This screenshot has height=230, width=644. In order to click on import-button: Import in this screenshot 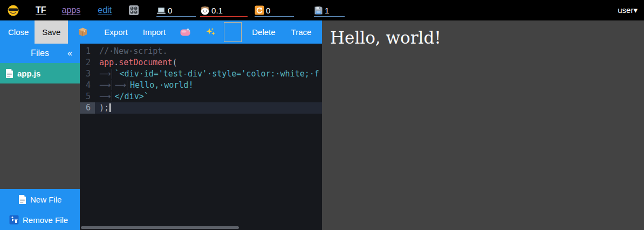, I will do `click(154, 32)`.